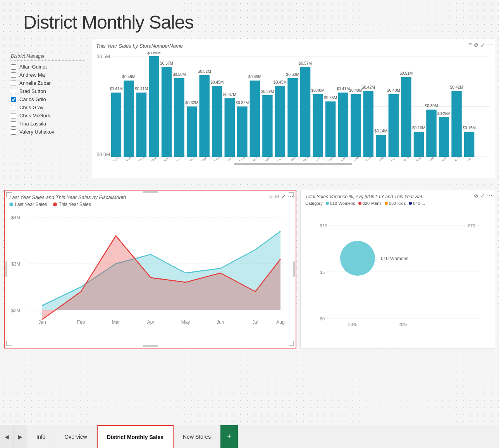 This screenshot has height=448, width=499. Describe the element at coordinates (322, 272) in the screenshot. I see `svg-text: $5` at that location.